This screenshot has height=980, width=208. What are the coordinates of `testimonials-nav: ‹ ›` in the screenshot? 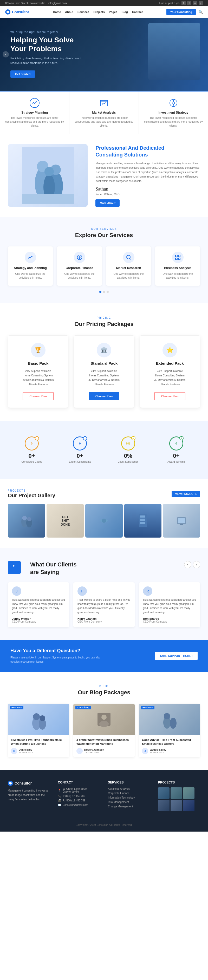 It's located at (192, 565).